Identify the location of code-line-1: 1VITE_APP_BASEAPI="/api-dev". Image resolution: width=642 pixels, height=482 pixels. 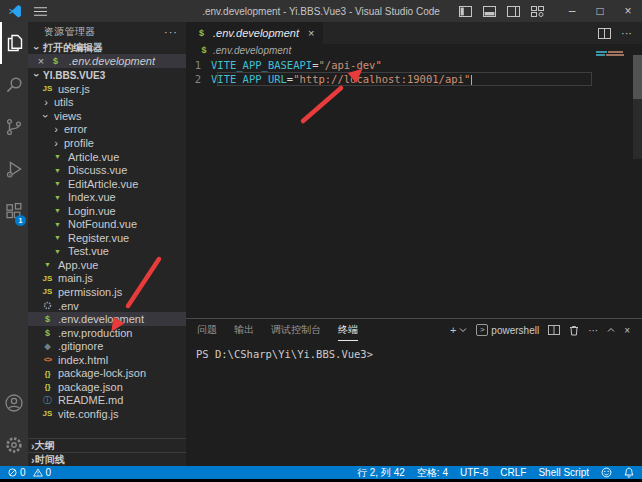
(414, 65).